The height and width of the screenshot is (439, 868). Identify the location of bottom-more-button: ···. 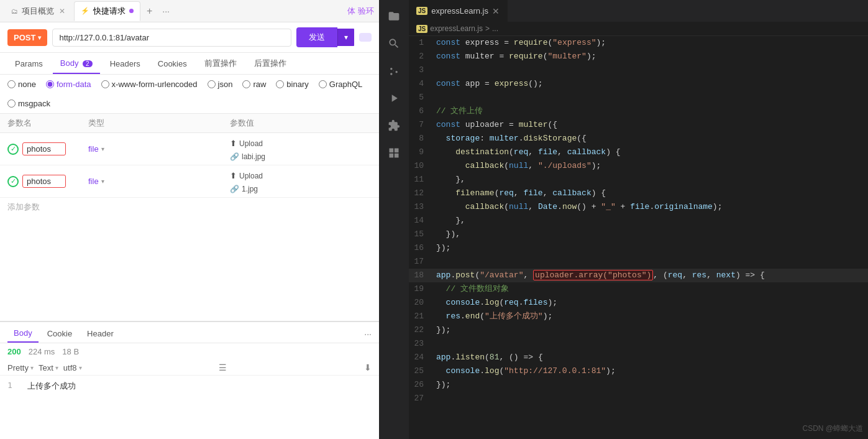
(368, 334).